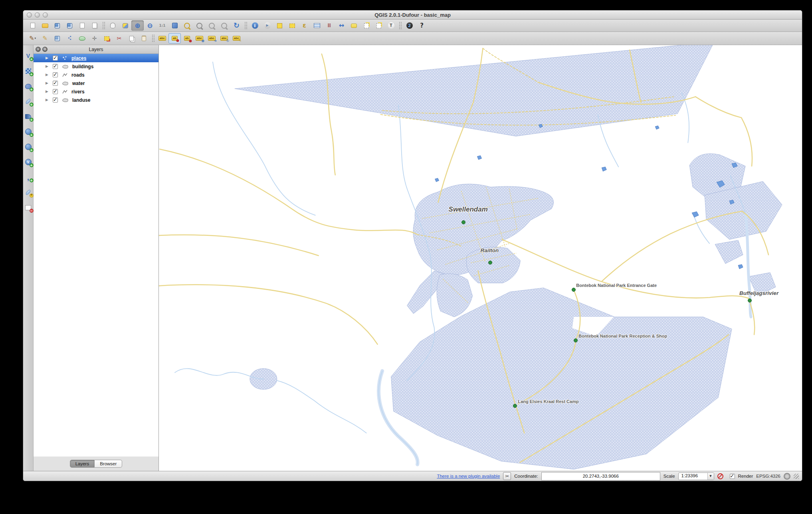  I want to click on paste-features-icon, so click(144, 38).